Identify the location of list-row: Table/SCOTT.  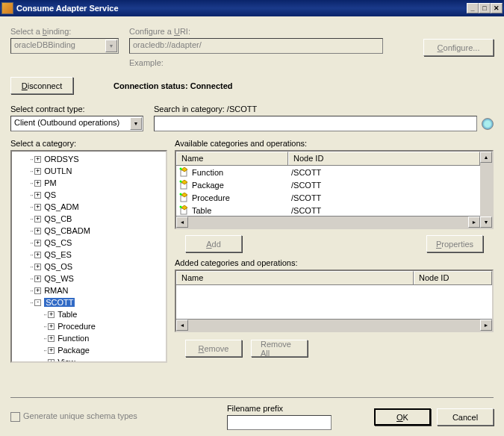
(329, 210).